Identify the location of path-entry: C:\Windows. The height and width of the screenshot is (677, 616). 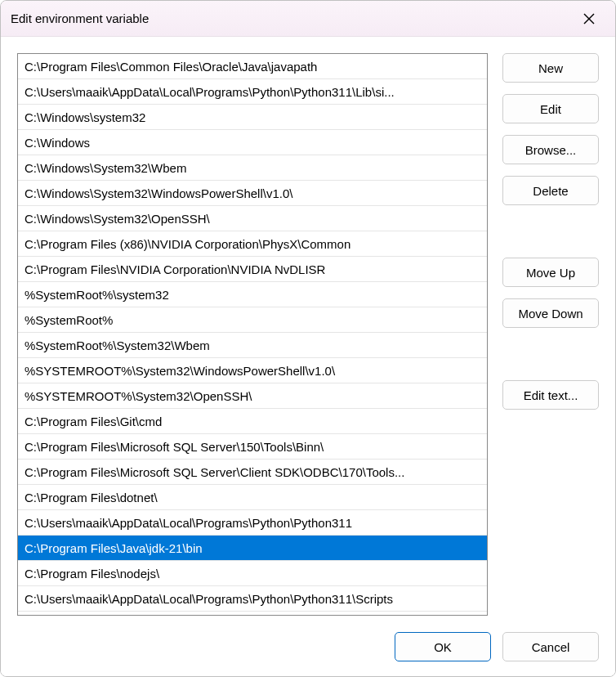
(252, 142).